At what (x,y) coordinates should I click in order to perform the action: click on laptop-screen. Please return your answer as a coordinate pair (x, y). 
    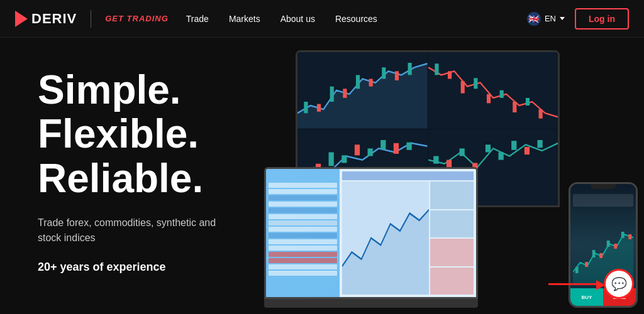
    Looking at the image, I should click on (371, 233).